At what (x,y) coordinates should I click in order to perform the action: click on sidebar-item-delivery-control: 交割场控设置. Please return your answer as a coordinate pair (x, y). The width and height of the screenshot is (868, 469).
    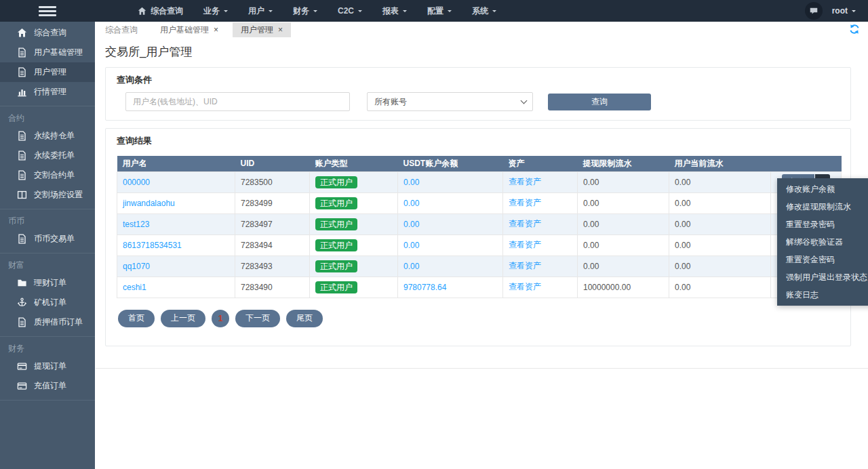
    Looking at the image, I should click on (47, 195).